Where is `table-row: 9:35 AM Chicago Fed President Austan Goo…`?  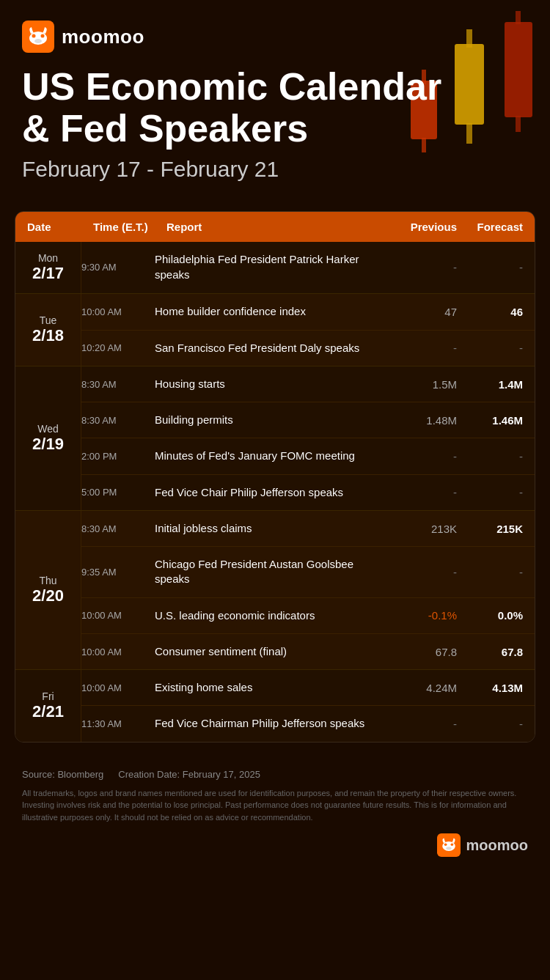
table-row: 9:35 AM Chicago Fed President Austan Goo… is located at coordinates (308, 572).